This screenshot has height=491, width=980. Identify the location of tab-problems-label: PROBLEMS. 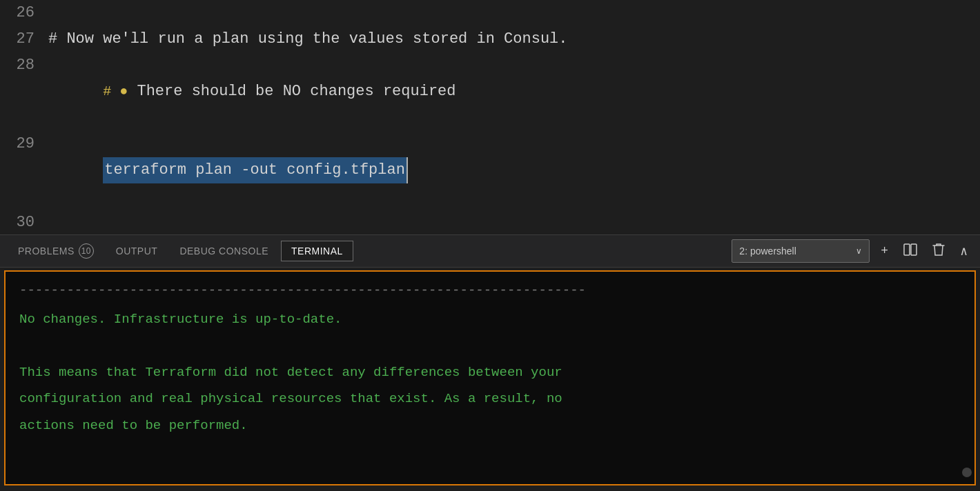
(46, 251).